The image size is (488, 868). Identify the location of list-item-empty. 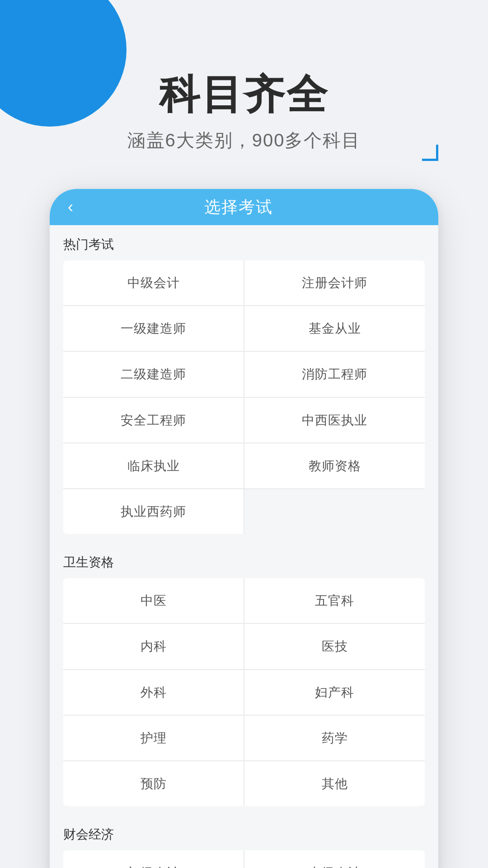
(334, 512).